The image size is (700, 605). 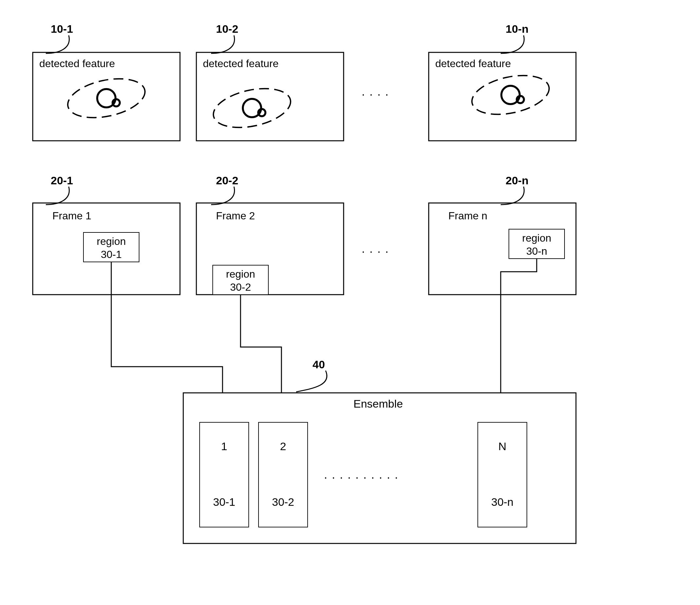 I want to click on region-n-line1: region, so click(x=537, y=238).